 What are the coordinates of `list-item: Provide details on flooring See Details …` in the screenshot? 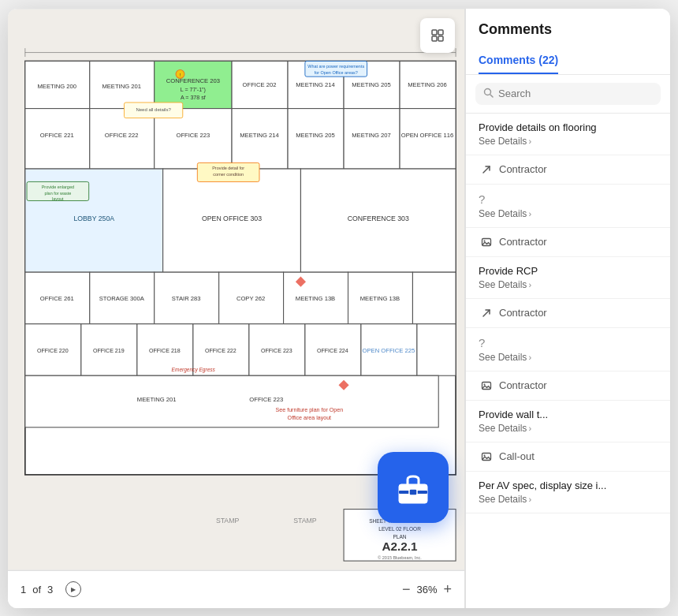 It's located at (568, 134).